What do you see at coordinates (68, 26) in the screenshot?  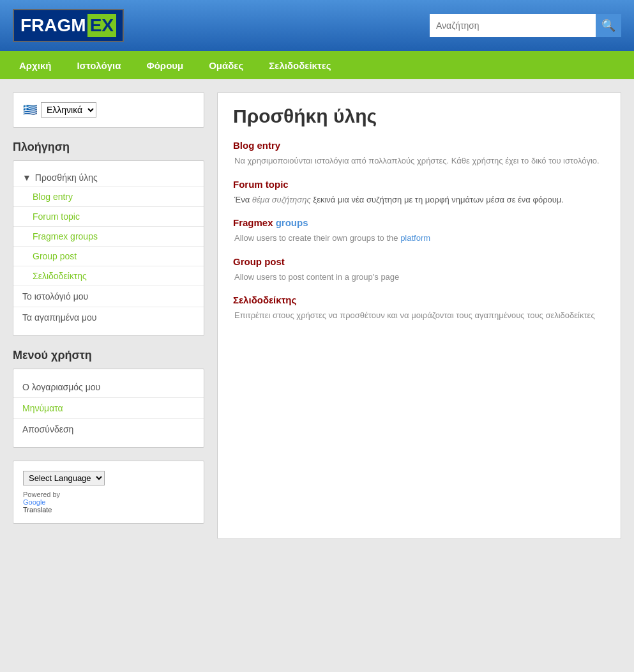 I see `logo: FRAGM EX` at bounding box center [68, 26].